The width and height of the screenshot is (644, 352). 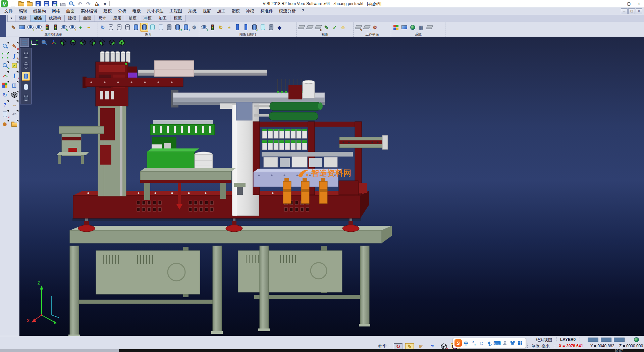 What do you see at coordinates (80, 27) in the screenshot?
I see `add-to-view-icon: +` at bounding box center [80, 27].